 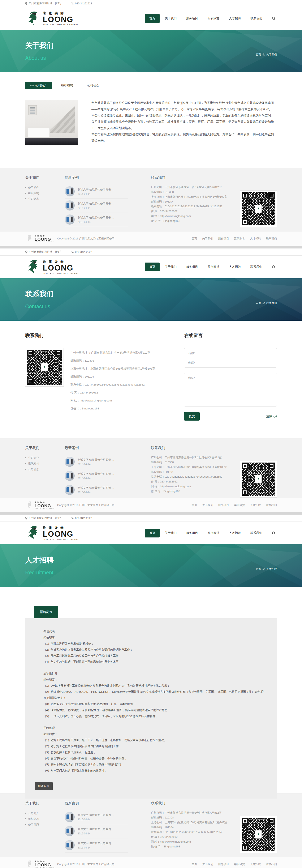 What do you see at coordinates (61, 20) in the screenshot?
I see `logo-en: LOONG` at bounding box center [61, 20].